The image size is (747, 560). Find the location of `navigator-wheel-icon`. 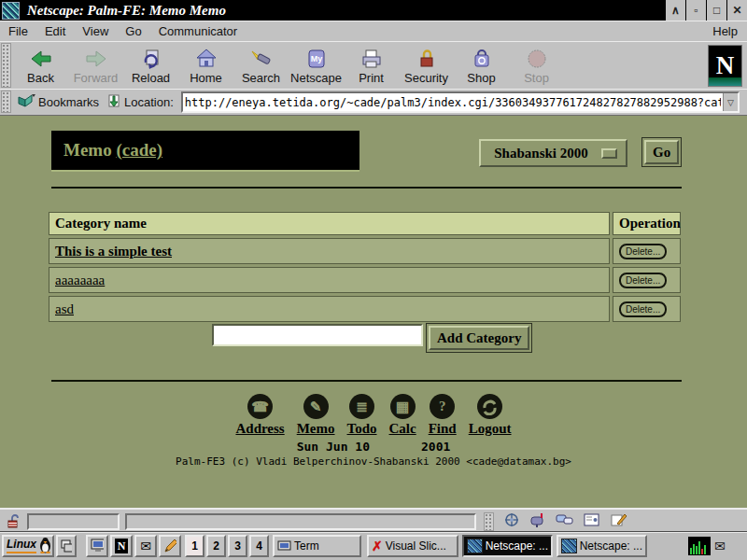

navigator-wheel-icon is located at coordinates (512, 522).